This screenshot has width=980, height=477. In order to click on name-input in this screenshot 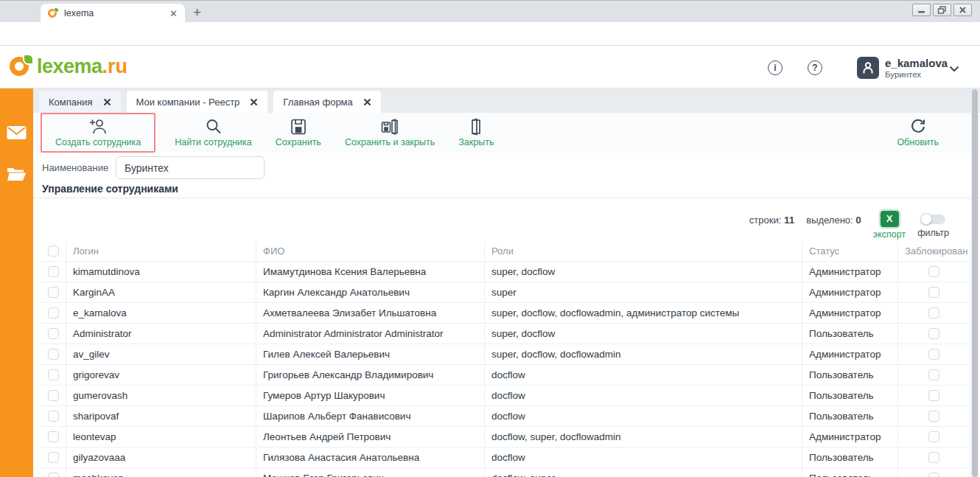, I will do `click(190, 168)`.